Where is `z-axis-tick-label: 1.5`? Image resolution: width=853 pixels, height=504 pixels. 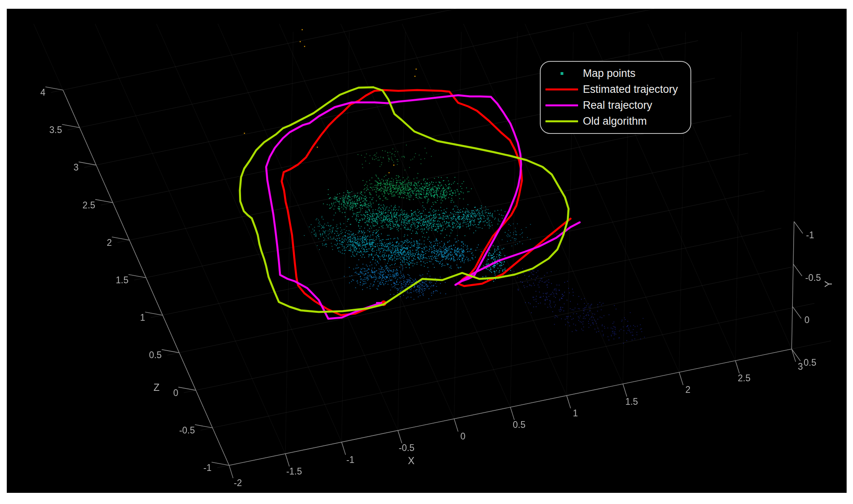 z-axis-tick-label: 1.5 is located at coordinates (122, 280).